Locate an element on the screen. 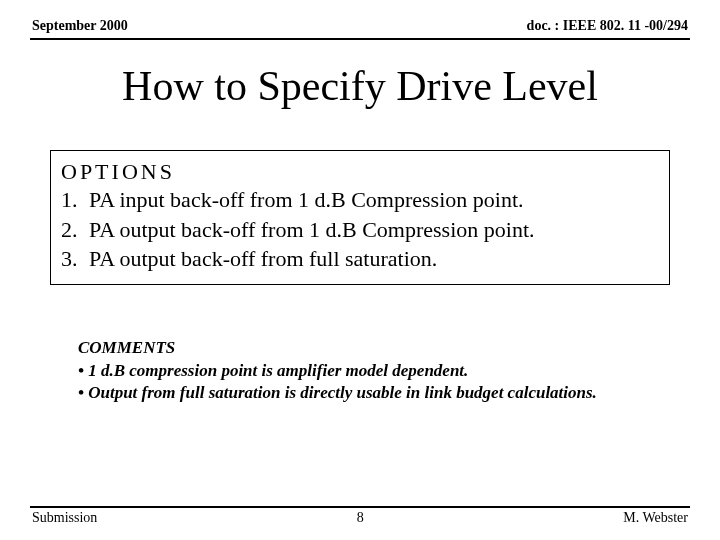 The image size is (720, 540). comments-list: 1 d.B compression point is amplifier mod… is located at coordinates (367, 382).